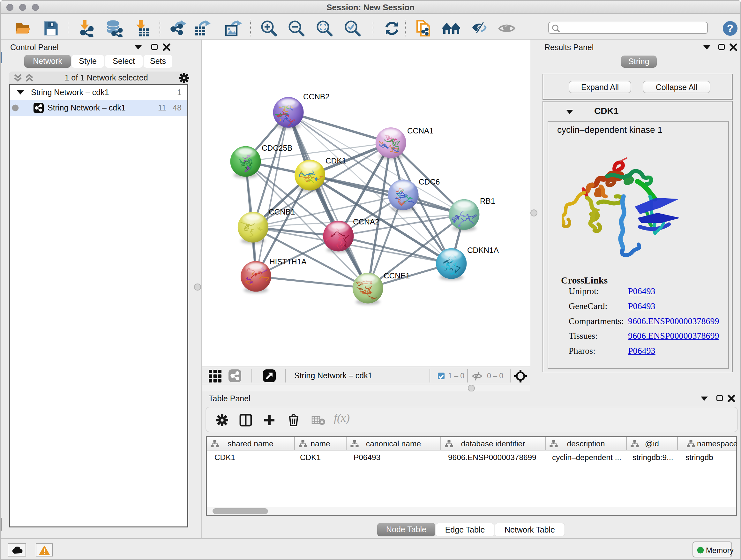 The image size is (741, 560). I want to click on svg-text: RB1, so click(488, 201).